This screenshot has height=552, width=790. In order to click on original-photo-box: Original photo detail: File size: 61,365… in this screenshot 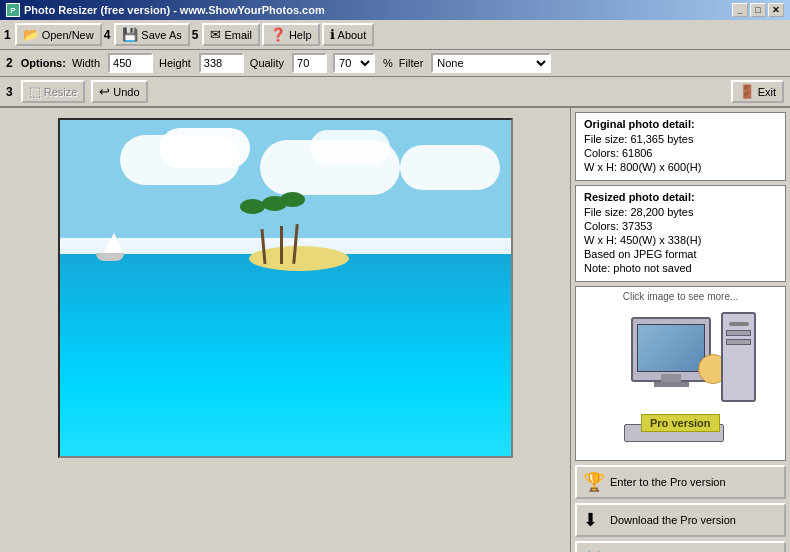, I will do `click(680, 146)`.